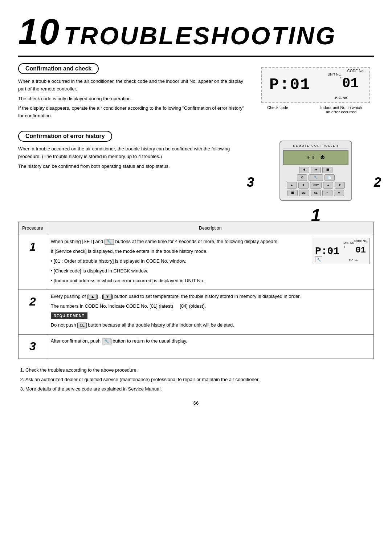  I want to click on caption-check-code: Check code, so click(278, 110).